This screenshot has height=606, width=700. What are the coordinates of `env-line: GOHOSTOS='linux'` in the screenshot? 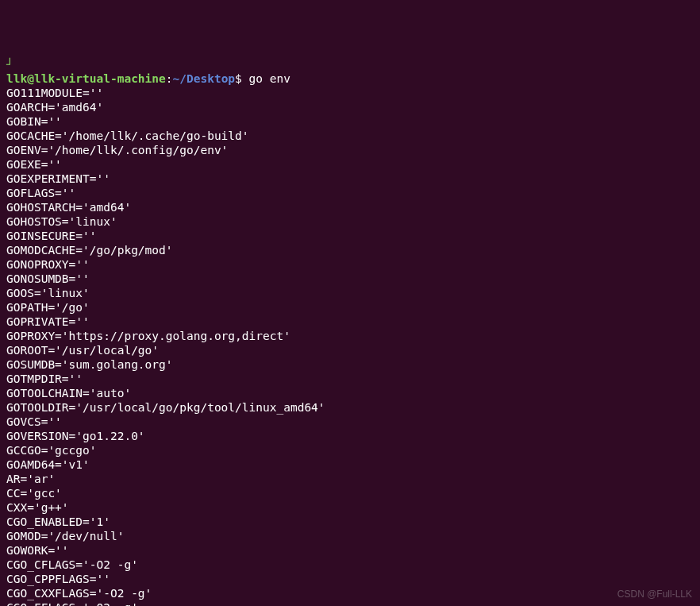 It's located at (62, 222).